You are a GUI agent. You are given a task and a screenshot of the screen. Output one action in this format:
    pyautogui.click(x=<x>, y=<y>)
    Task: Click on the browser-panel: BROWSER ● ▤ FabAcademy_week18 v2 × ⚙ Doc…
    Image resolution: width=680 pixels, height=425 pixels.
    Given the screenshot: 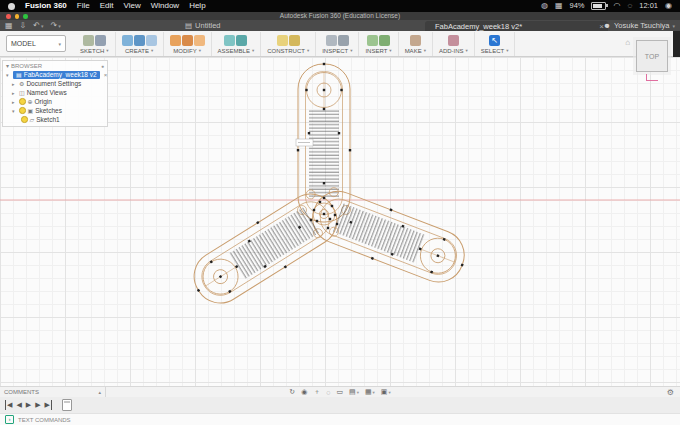 What is the action you would take?
    pyautogui.click(x=55, y=94)
    